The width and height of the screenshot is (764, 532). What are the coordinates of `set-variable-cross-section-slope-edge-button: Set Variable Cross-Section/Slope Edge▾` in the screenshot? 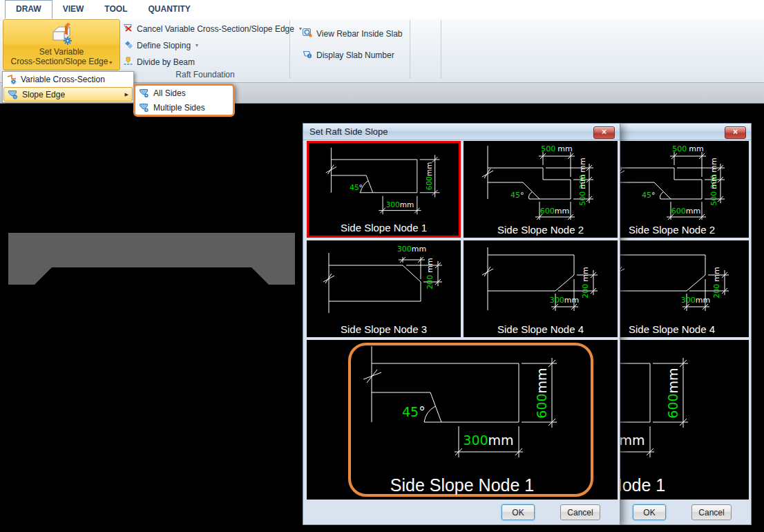 It's located at (61, 45).